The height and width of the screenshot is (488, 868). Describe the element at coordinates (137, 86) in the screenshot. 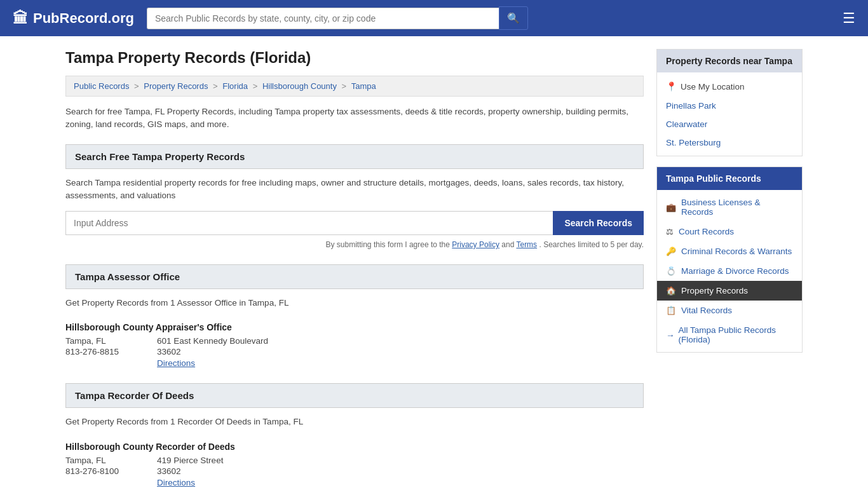

I see `breadcrumb-sep-1: >` at that location.